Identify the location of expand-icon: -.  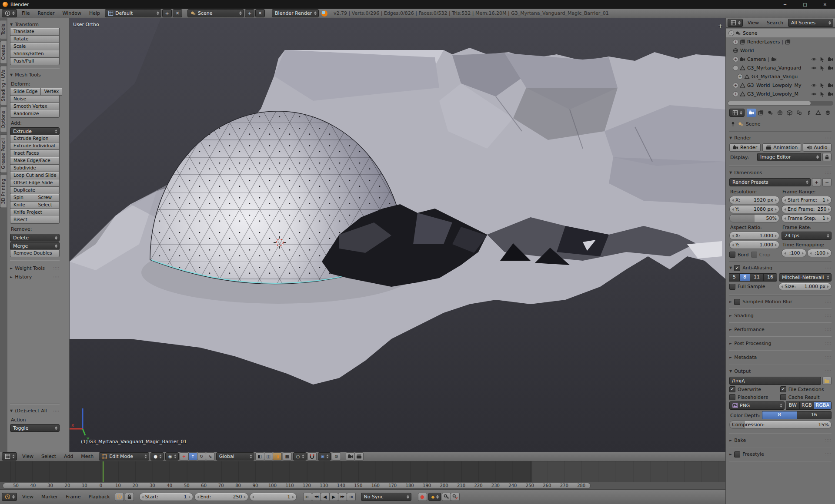
(731, 33).